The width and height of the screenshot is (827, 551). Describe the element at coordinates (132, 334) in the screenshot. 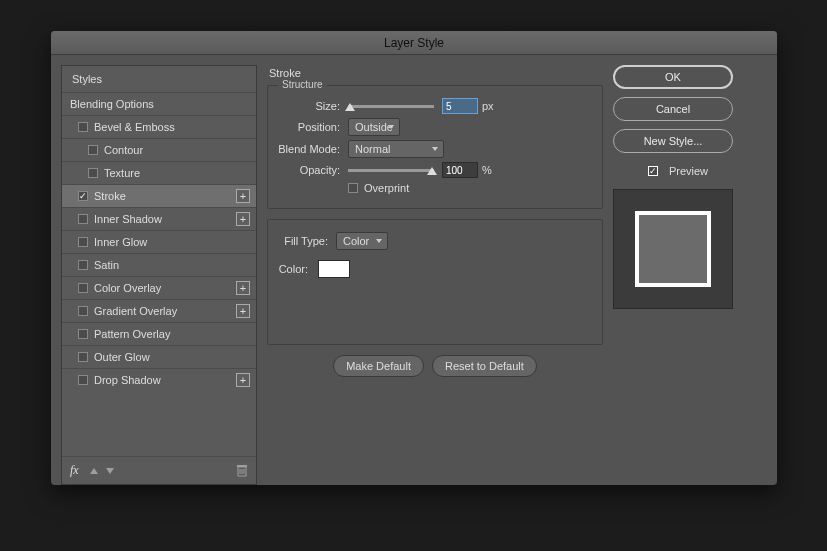

I see `sidebar-item-label: Pattern Overlay` at that location.